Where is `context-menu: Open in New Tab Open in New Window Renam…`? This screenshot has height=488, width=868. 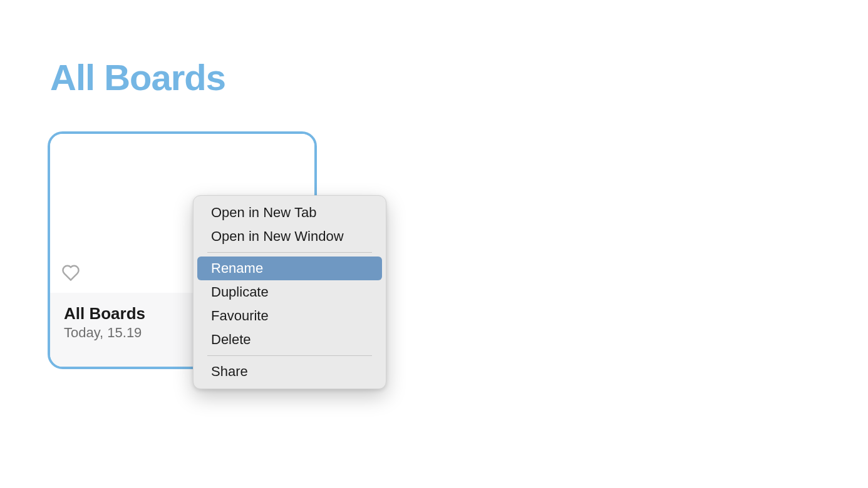 context-menu: Open in New Tab Open in New Window Renam… is located at coordinates (289, 292).